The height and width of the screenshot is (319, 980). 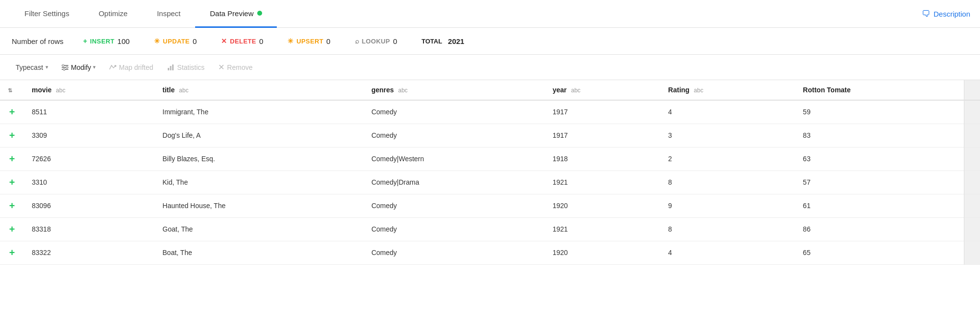 I want to click on cell-genres: Comedy|Western, so click(x=454, y=159).